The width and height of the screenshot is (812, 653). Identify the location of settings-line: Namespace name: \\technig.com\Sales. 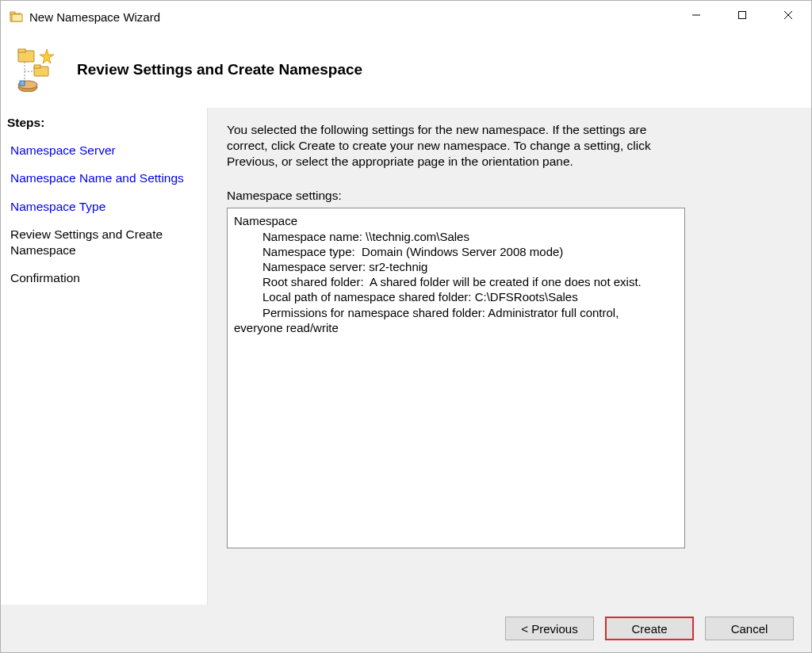
(456, 236).